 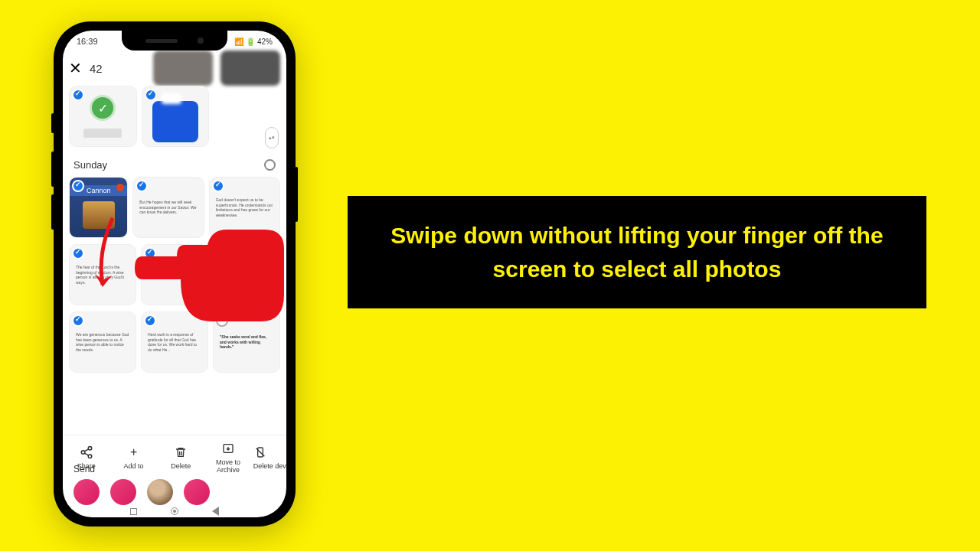 I want to click on selection-count: 42, so click(x=96, y=69).